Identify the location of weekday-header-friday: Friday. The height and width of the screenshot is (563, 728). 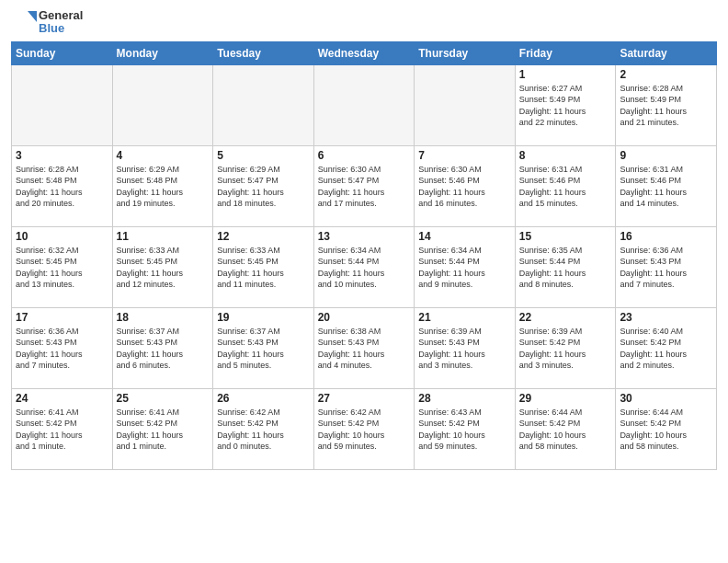
(565, 53).